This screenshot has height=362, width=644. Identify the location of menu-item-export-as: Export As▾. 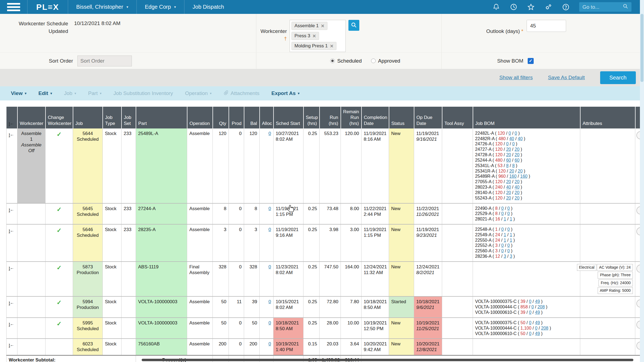
(285, 93).